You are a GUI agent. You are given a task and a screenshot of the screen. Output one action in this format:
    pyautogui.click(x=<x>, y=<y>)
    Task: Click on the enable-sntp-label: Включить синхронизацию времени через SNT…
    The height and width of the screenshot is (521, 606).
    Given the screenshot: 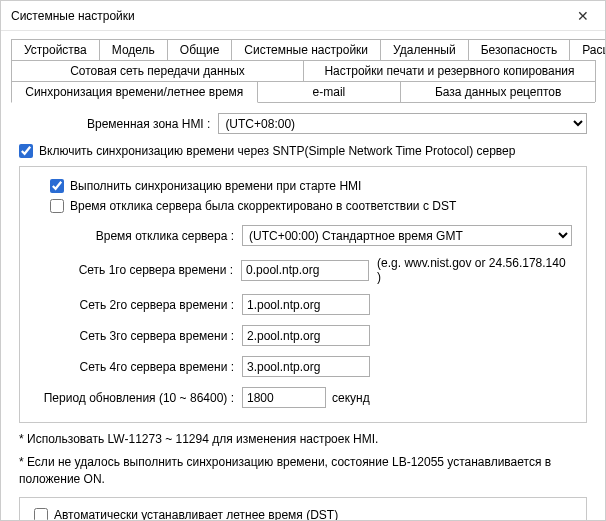 What is the action you would take?
    pyautogui.click(x=277, y=151)
    